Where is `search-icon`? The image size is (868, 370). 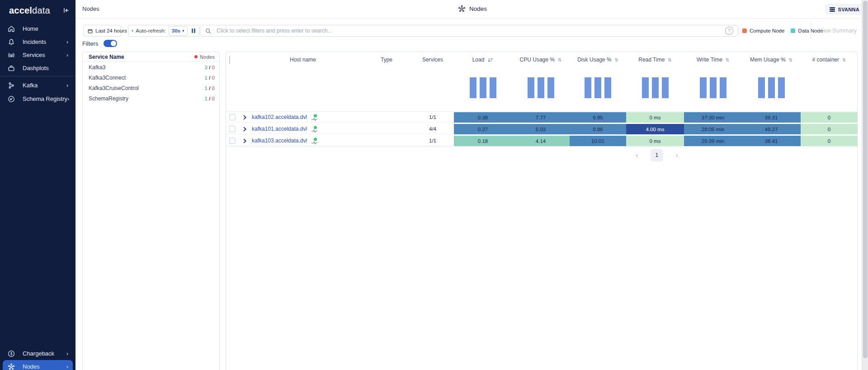 search-icon is located at coordinates (208, 31).